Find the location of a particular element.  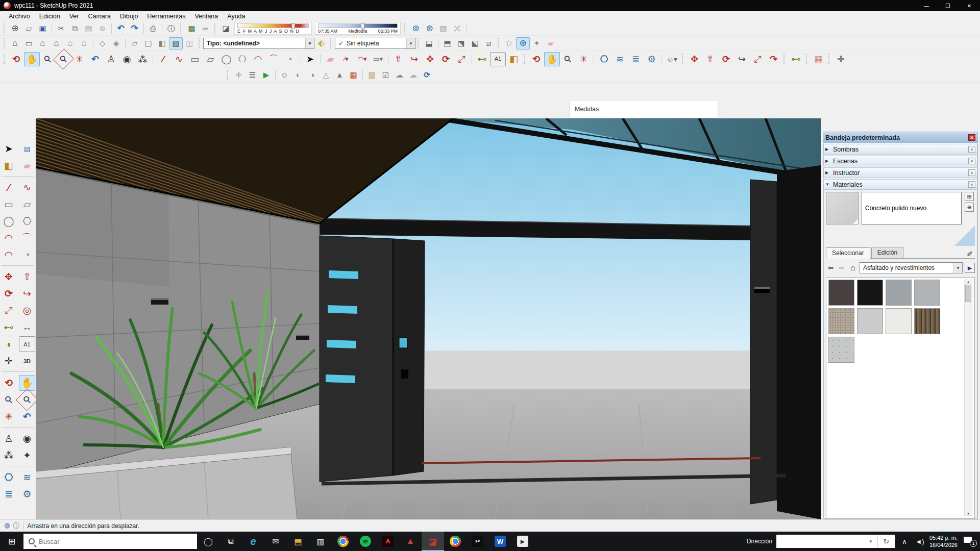

credits-info-icon: ⓘ is located at coordinates (16, 526).